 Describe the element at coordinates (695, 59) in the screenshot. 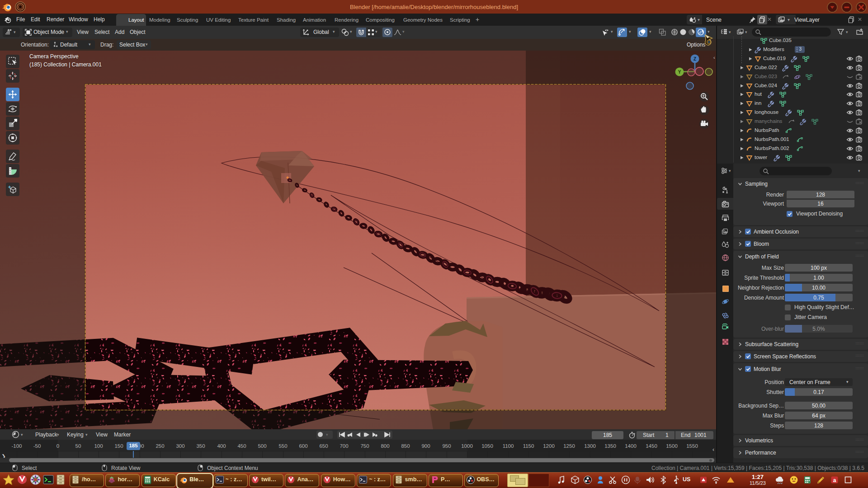

I see `svg-text: Z` at that location.